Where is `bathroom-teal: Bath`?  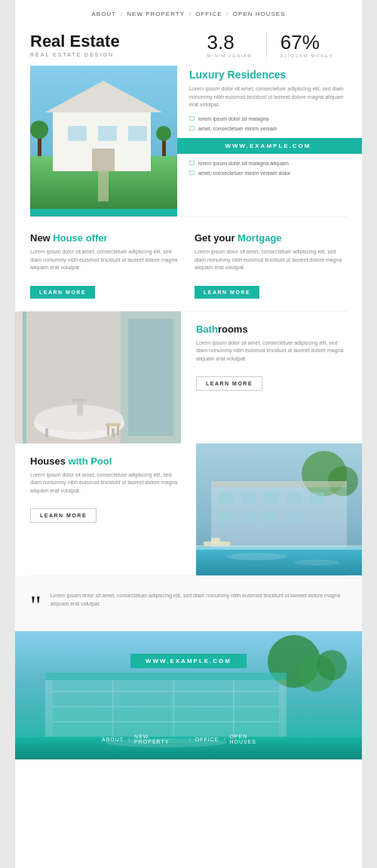
bathroom-teal: Bath is located at coordinates (207, 329).